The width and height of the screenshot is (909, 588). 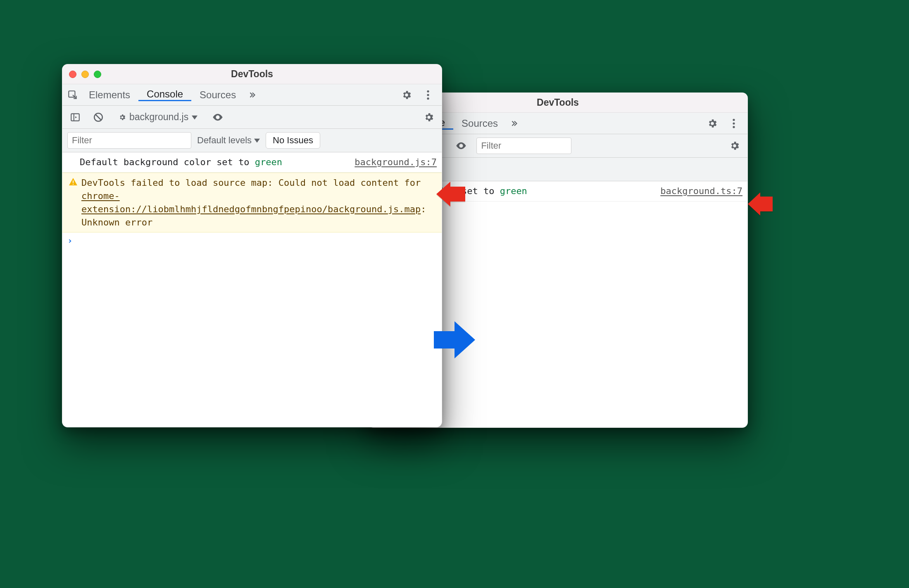 What do you see at coordinates (293, 140) in the screenshot?
I see `issues-label: No Issues` at bounding box center [293, 140].